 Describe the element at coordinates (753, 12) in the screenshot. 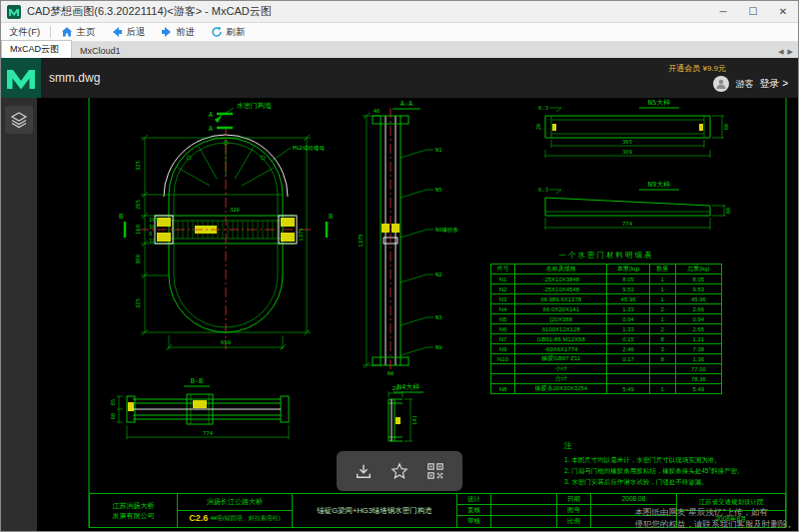

I see `maximize-button: ☐` at that location.